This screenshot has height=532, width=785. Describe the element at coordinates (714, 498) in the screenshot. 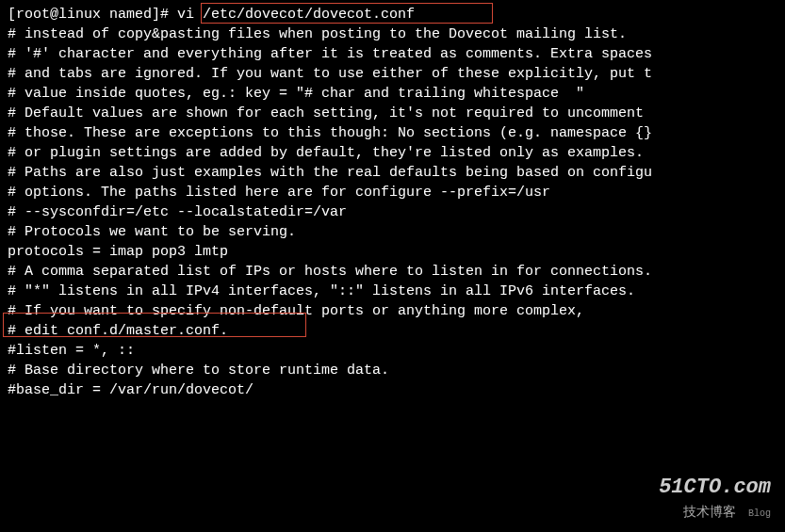

I see `watermark: 51CTO.com 技术博客 Blog` at that location.